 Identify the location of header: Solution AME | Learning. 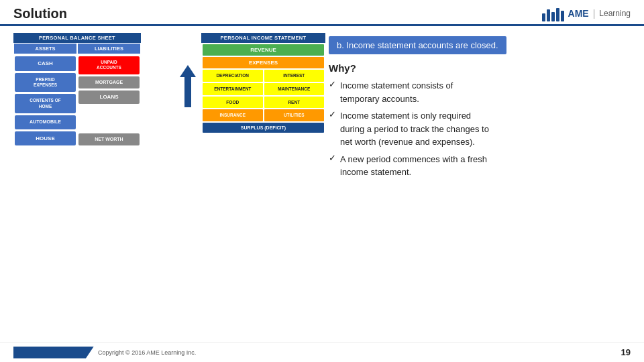
(322, 13).